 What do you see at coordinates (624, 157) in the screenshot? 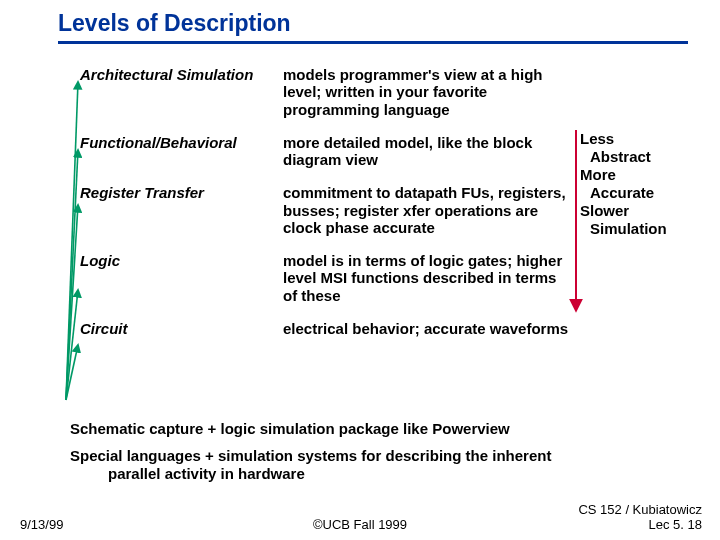
I see `side-line: Abstract` at bounding box center [624, 157].